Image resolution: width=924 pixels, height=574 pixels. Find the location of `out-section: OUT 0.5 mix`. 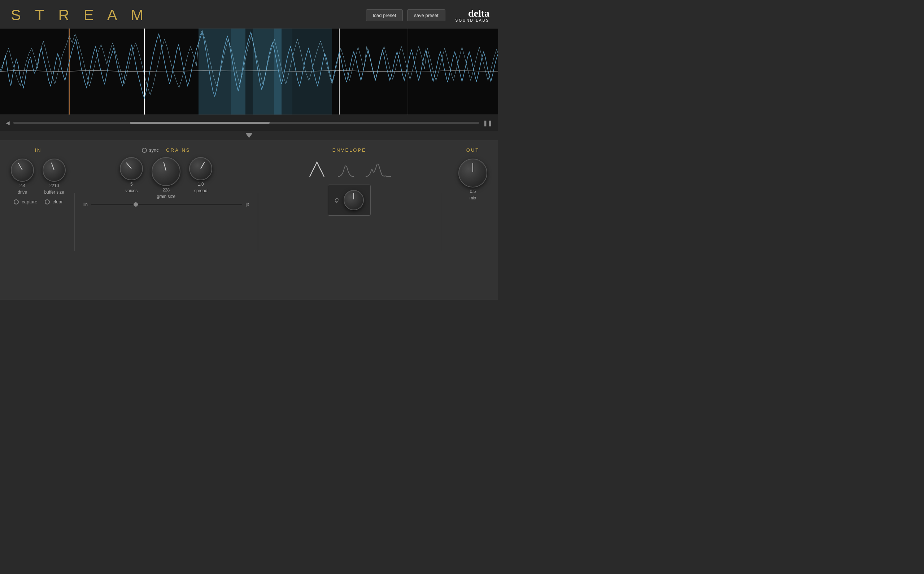

out-section: OUT 0.5 mix is located at coordinates (473, 174).